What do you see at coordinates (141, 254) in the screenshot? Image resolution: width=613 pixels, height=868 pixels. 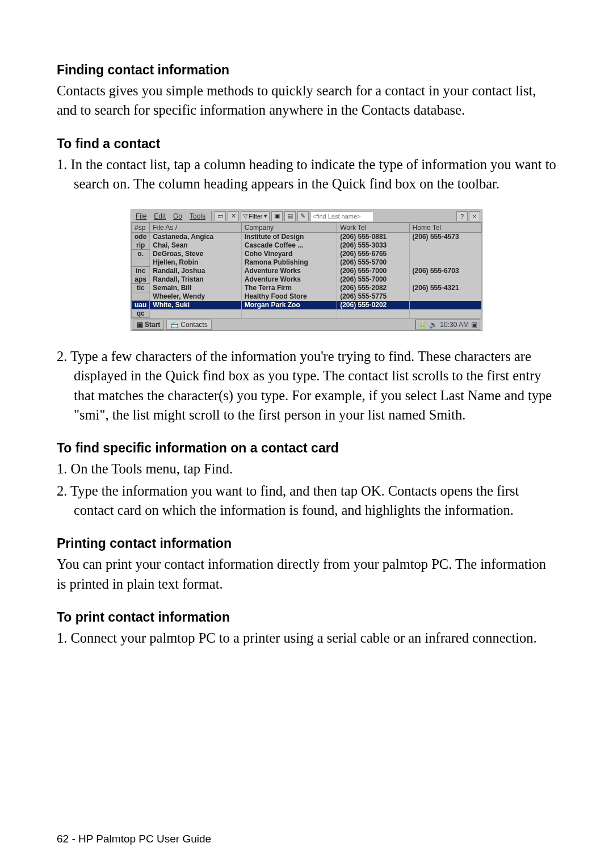 I see `row-icon: o.` at bounding box center [141, 254].